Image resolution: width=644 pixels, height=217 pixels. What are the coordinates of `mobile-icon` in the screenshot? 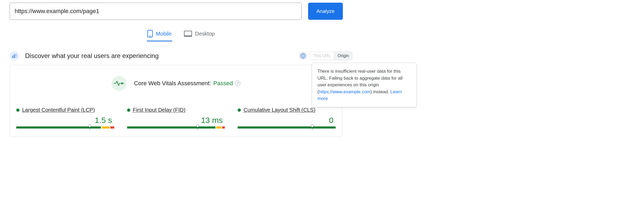 It's located at (150, 34).